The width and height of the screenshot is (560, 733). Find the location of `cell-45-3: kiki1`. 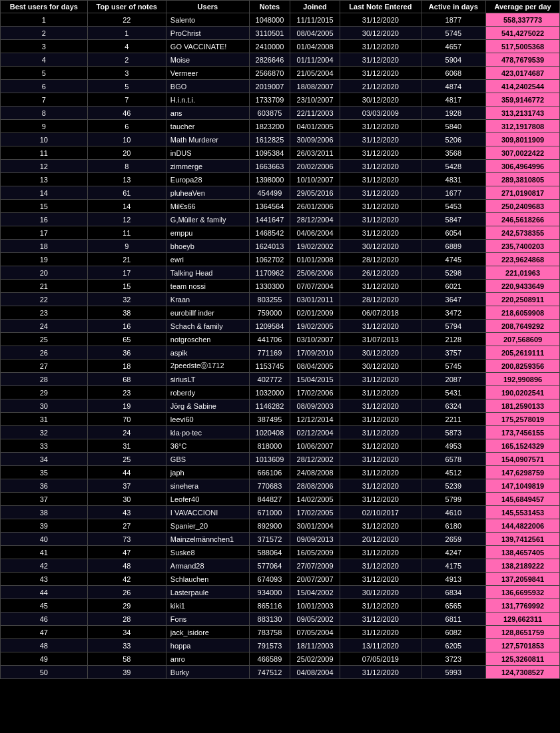

cell-45-3: kiki1 is located at coordinates (208, 606).